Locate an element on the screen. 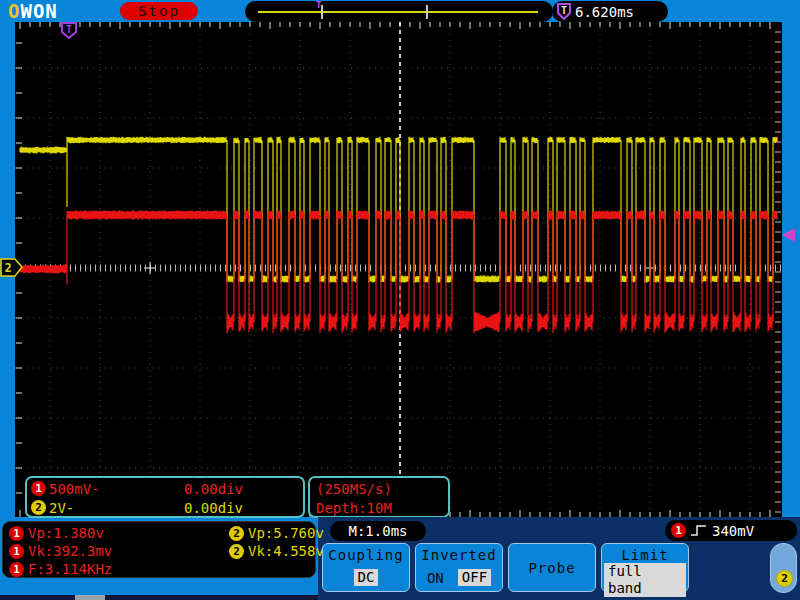  coupling-title: Coupling is located at coordinates (366, 555).